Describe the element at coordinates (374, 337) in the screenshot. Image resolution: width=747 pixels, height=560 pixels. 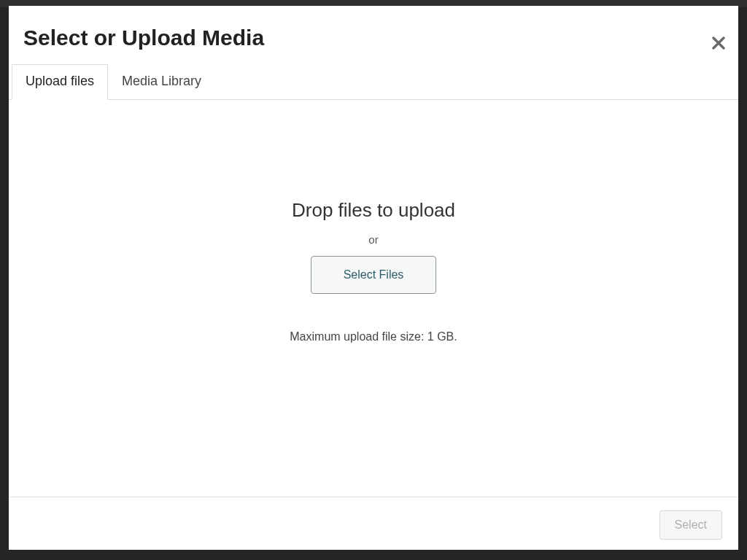
I see `max-upload-size: Maximum upload file size: 1 GB.` at that location.